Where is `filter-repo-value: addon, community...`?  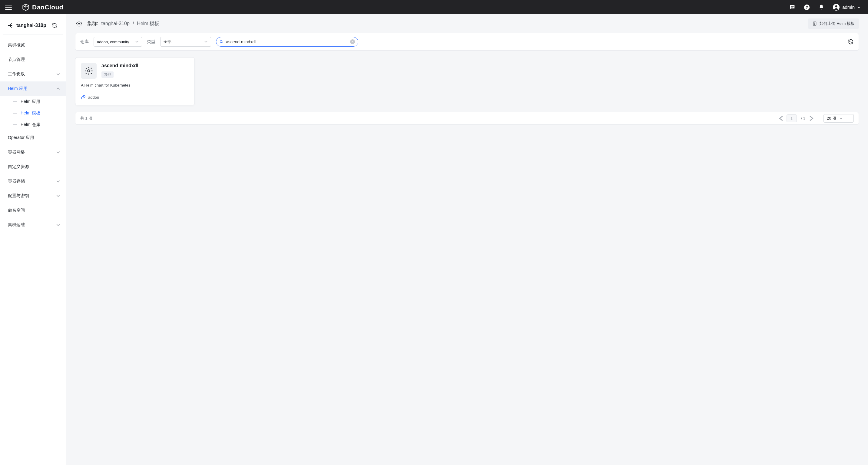
filter-repo-value: addon, community... is located at coordinates (115, 42).